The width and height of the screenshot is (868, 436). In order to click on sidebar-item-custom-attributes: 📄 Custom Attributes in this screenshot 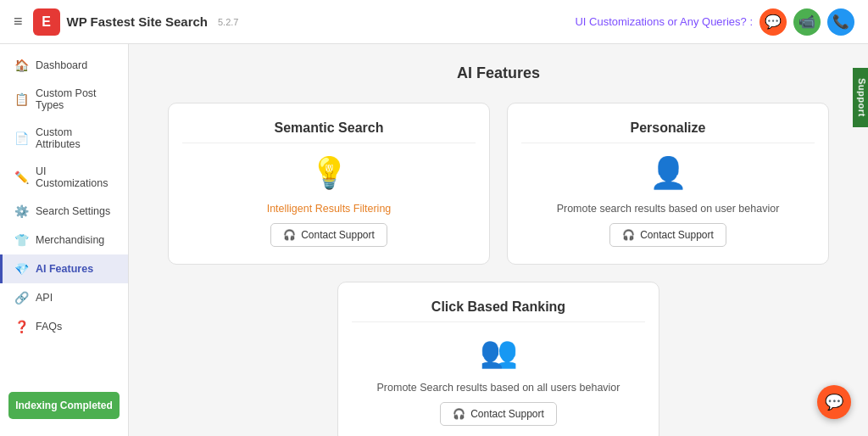, I will do `click(64, 138)`.